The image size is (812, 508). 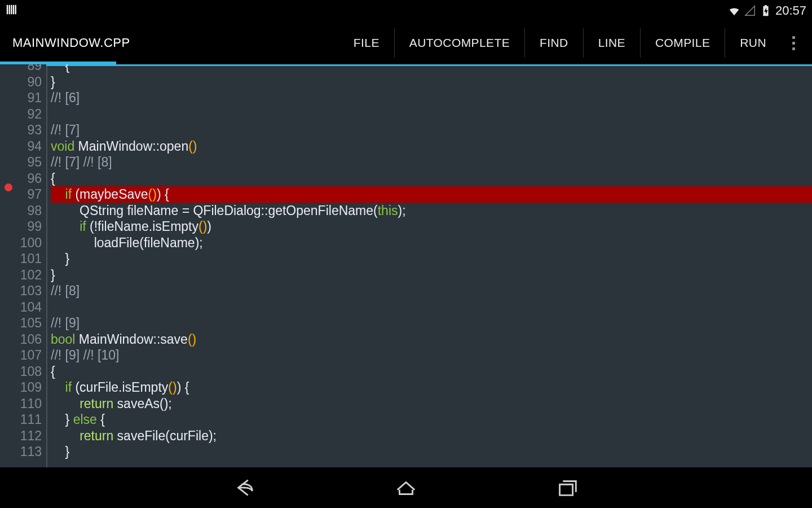 What do you see at coordinates (71, 43) in the screenshot?
I see `document-title: MAINWINDOW.CPP` at bounding box center [71, 43].